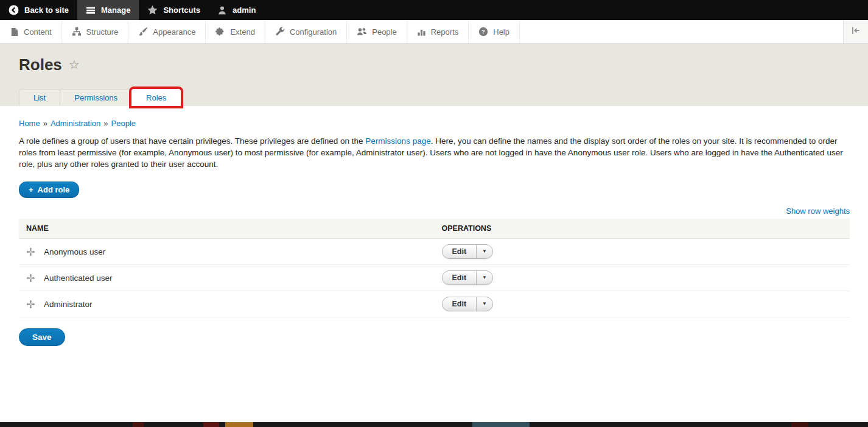 Image resolution: width=868 pixels, height=427 pixels. I want to click on column-header-operations: OPERATIONS, so click(643, 229).